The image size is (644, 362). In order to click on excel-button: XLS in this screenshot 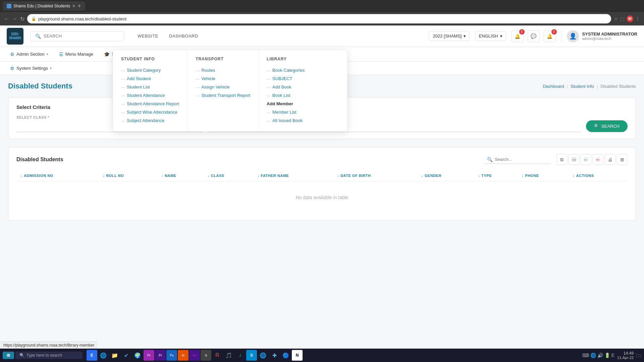, I will do `click(586, 160)`.